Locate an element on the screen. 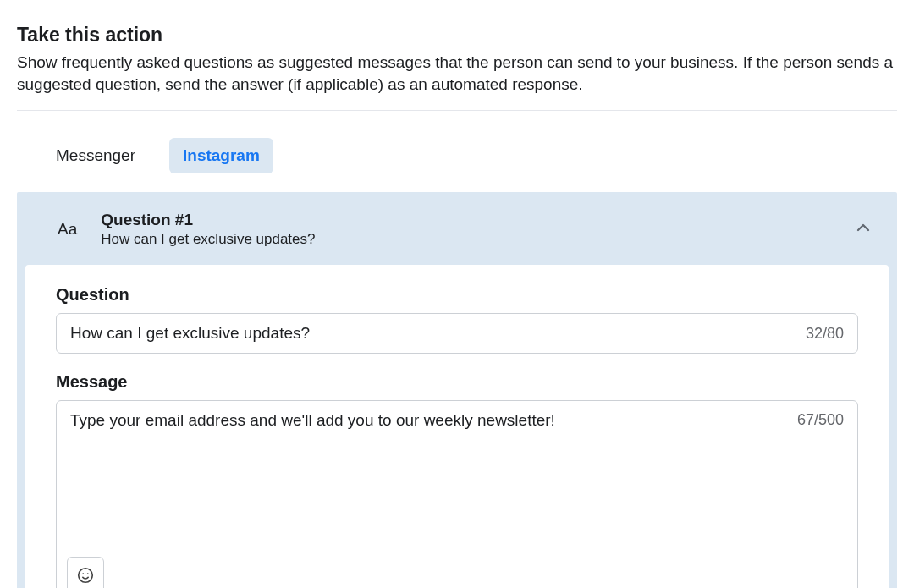 The width and height of the screenshot is (914, 588). tab-instagram: Instagram is located at coordinates (222, 156).